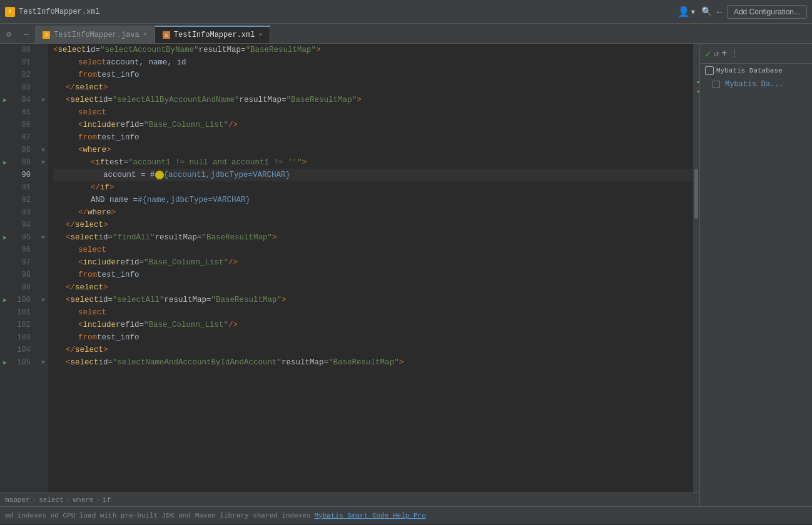 The height and width of the screenshot is (525, 812). What do you see at coordinates (23, 212) in the screenshot?
I see `linenum-93: 93` at bounding box center [23, 212].